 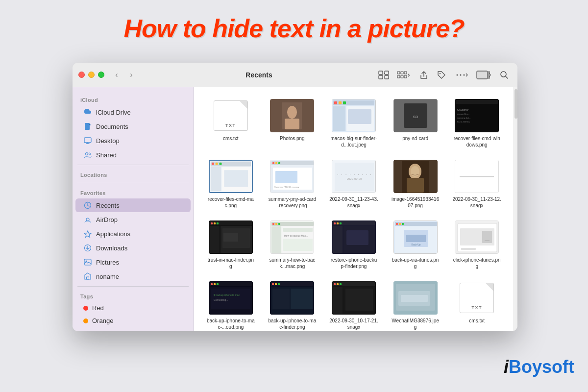 I want to click on icloud-drive-icon, so click(x=88, y=112).